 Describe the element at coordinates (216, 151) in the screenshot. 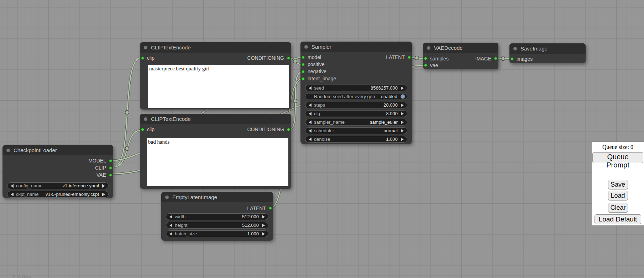

I see `node-clip-text-encode-negative: CLIPTextEncode clip CONDITIONING bad han…` at that location.